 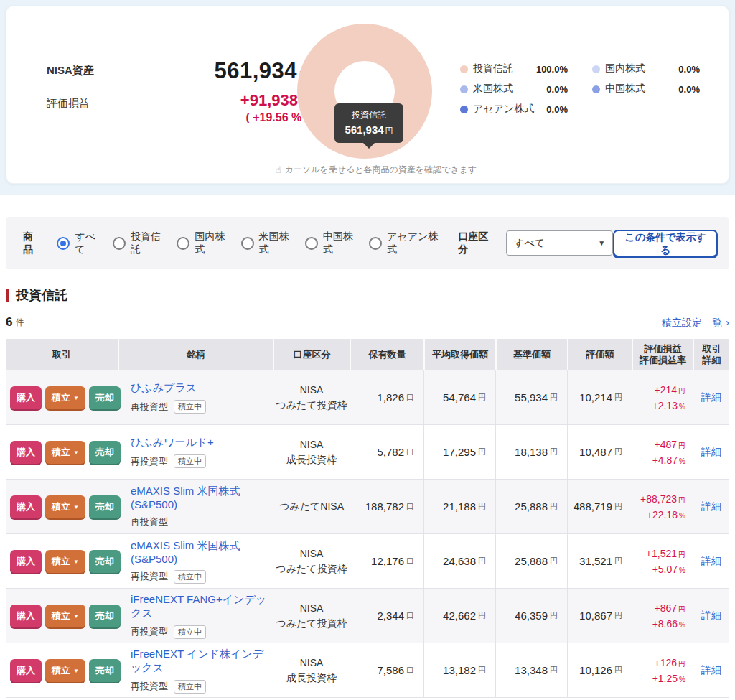 What do you see at coordinates (202, 607) in the screenshot?
I see `fund-name-link: iFreeNEXT FANG+インデックス` at bounding box center [202, 607].